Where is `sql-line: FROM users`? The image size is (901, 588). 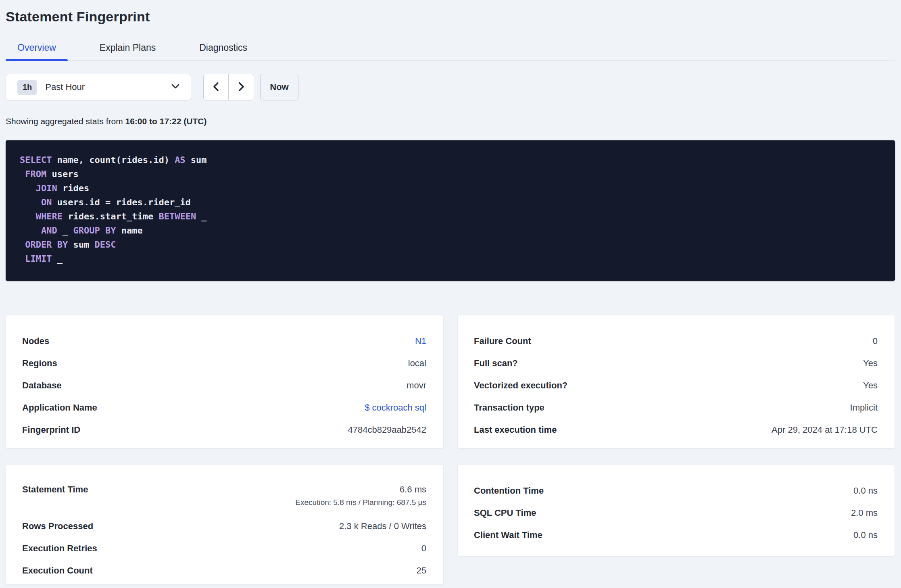
sql-line: FROM users is located at coordinates (450, 174).